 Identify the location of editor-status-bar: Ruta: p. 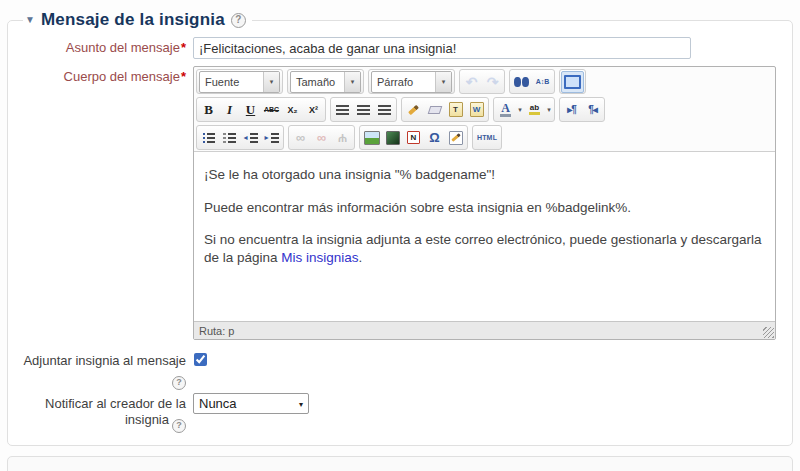
(484, 330).